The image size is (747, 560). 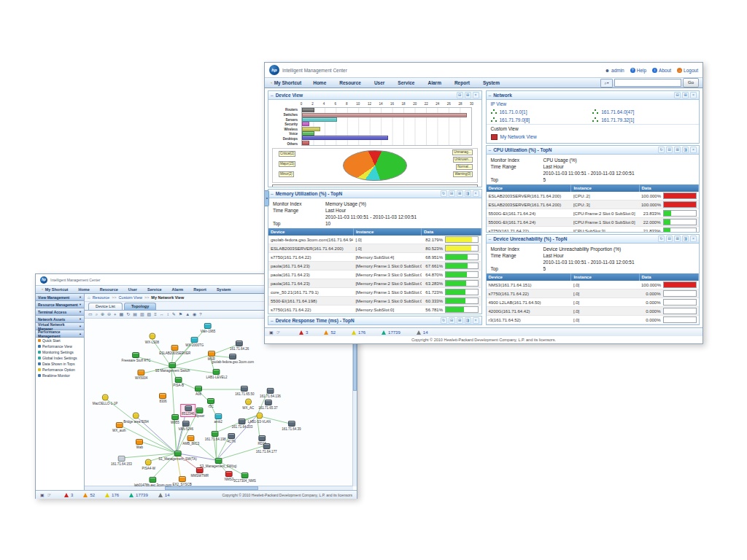 I want to click on sidebar-item-realtime-monitor: Realtime Monitor, so click(x=60, y=376).